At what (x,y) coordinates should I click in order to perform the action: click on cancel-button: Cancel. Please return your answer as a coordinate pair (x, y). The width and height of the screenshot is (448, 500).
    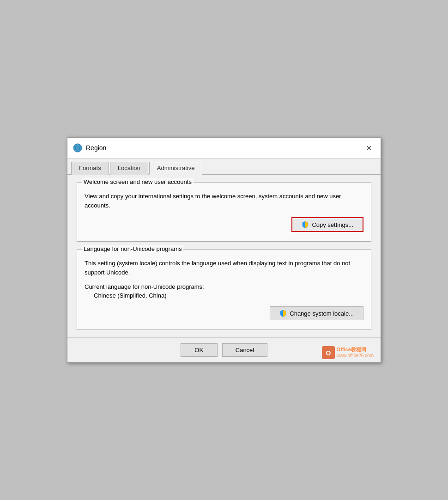
    Looking at the image, I should click on (245, 350).